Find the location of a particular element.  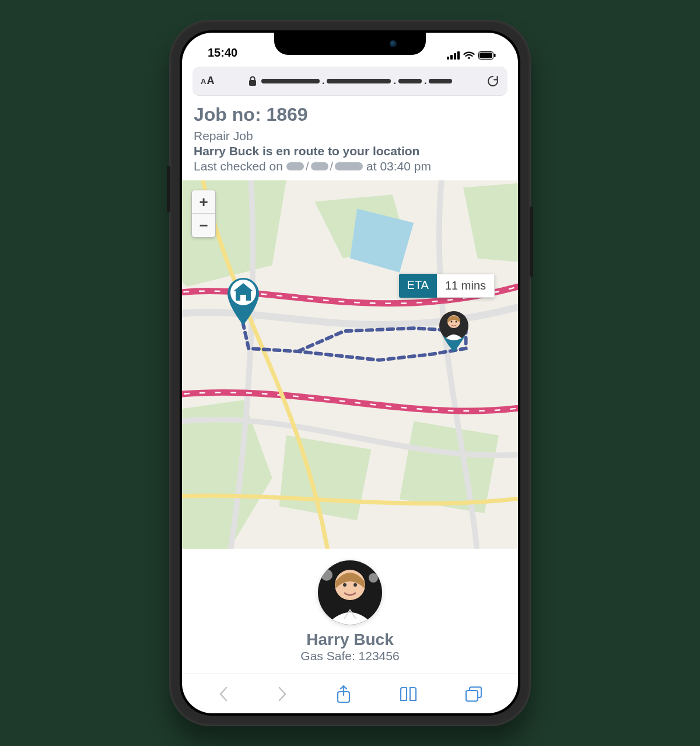

last-checked-time: at 03:40 pm is located at coordinates (399, 166).